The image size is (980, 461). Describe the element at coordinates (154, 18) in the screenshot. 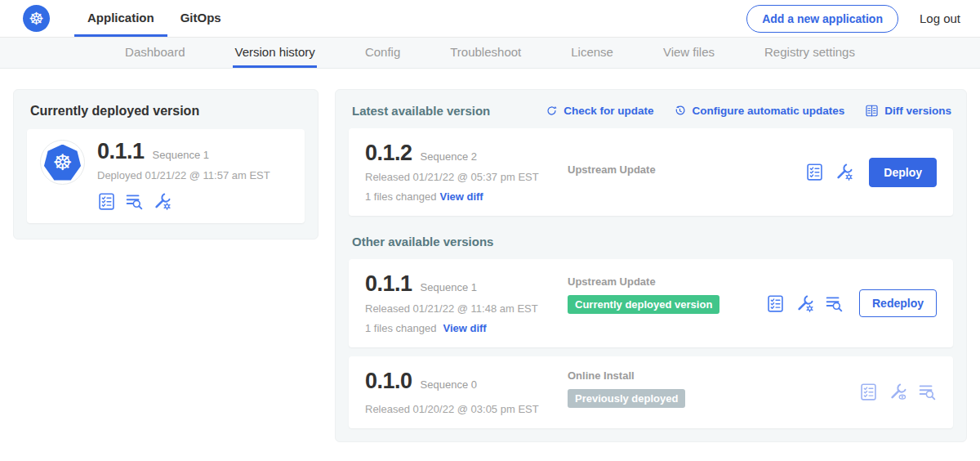

I see `header-tabs: Application GitOps` at that location.